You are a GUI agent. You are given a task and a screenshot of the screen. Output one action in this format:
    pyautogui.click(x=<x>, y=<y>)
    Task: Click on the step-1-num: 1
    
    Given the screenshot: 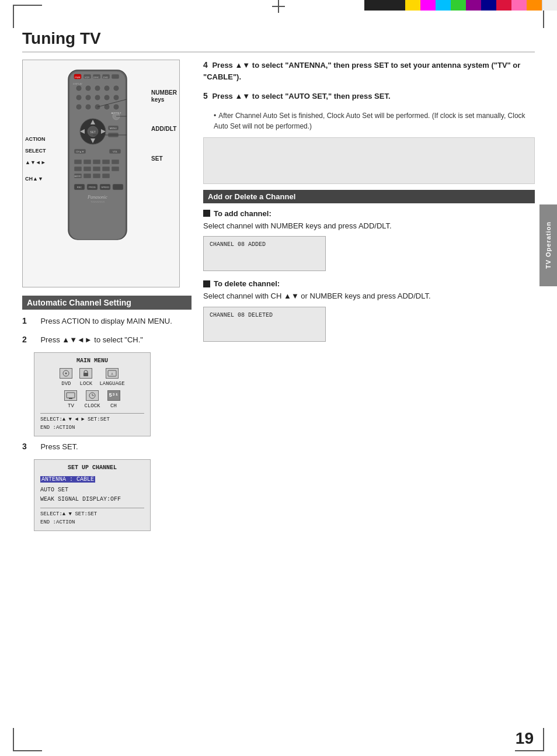 What is the action you would take?
    pyautogui.click(x=25, y=321)
    